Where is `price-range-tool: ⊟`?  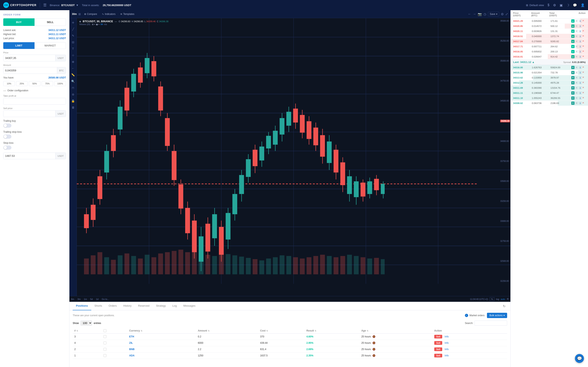
price-range-tool: ⊟ is located at coordinates (73, 42).